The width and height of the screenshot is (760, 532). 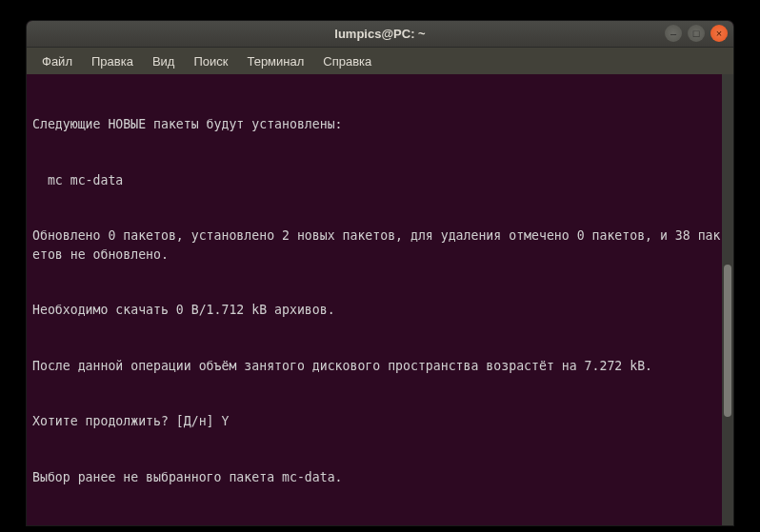 What do you see at coordinates (380, 34) in the screenshot?
I see `window-title: lumpics@PC: ~` at bounding box center [380, 34].